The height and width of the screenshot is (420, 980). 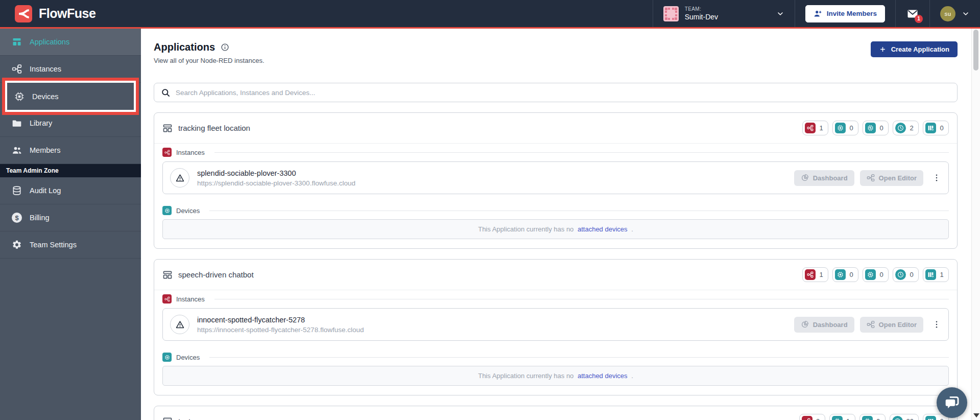 What do you see at coordinates (70, 245) in the screenshot?
I see `sidebar-item-team-settings: Team Settings` at bounding box center [70, 245].